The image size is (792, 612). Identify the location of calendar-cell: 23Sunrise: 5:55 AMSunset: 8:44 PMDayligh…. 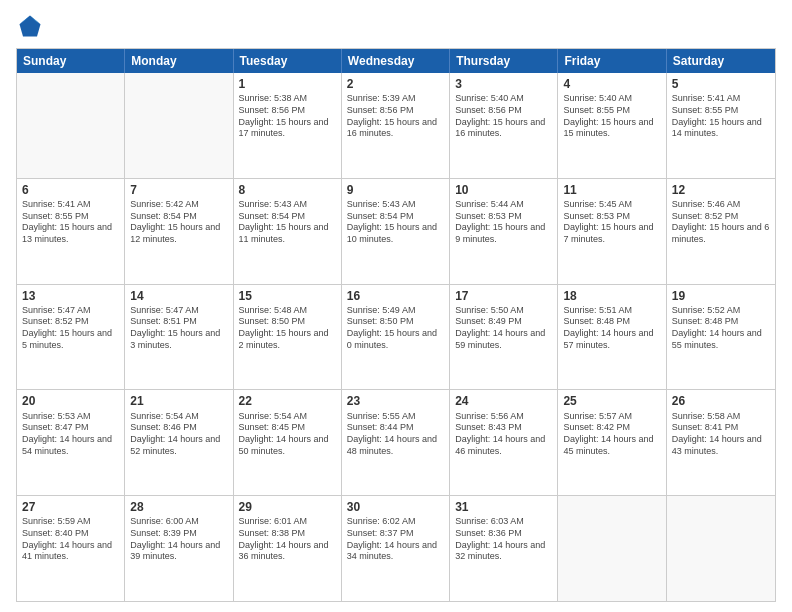
(396, 442).